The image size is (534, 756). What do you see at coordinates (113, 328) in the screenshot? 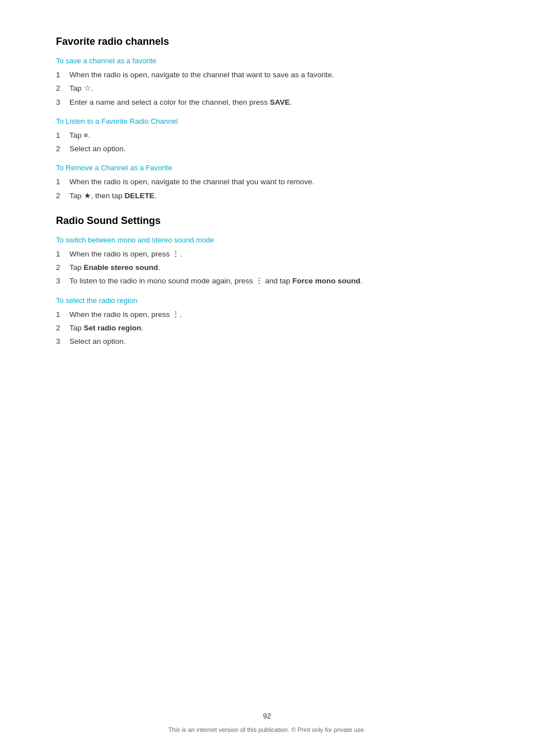
I see `bold-text: Set radio region` at bounding box center [113, 328].